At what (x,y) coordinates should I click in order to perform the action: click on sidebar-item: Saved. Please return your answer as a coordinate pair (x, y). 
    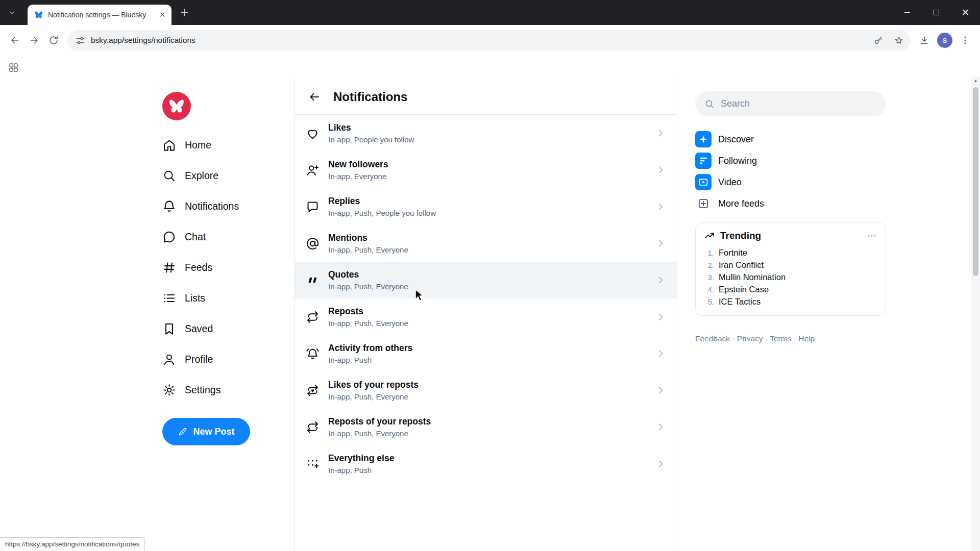
    Looking at the image, I should click on (228, 329).